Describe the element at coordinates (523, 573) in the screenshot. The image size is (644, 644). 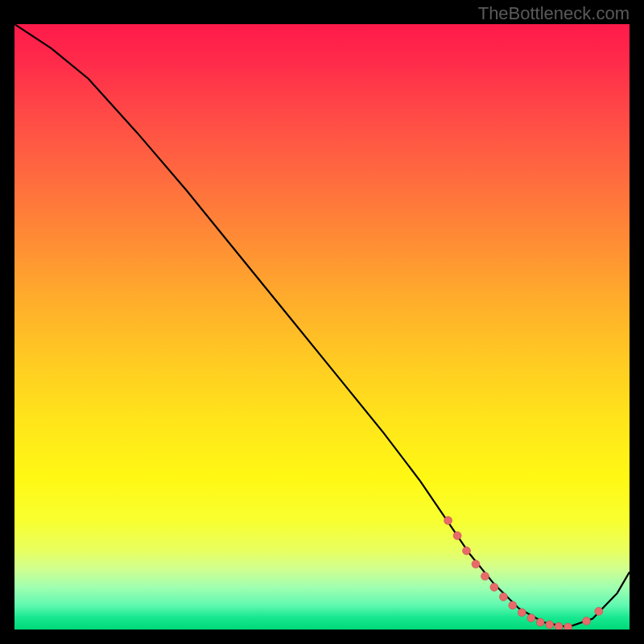
I see `data-points` at that location.